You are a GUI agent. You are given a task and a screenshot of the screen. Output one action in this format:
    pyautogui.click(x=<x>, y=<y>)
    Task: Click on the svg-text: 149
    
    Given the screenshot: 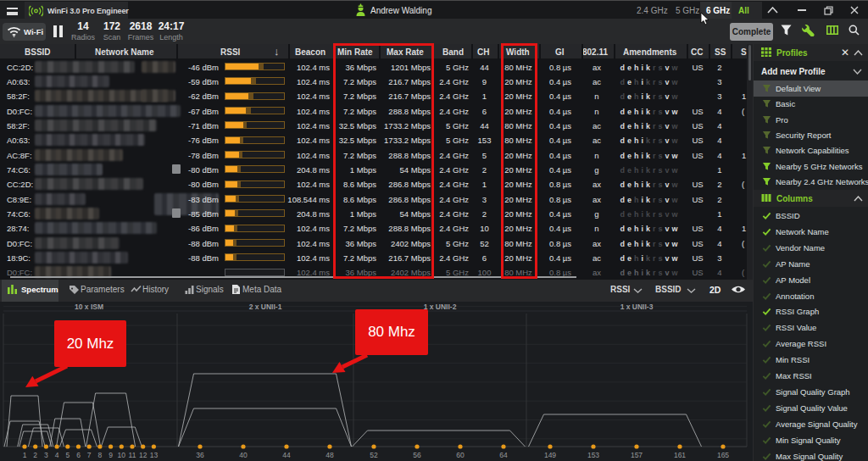 What is the action you would take?
    pyautogui.click(x=550, y=455)
    